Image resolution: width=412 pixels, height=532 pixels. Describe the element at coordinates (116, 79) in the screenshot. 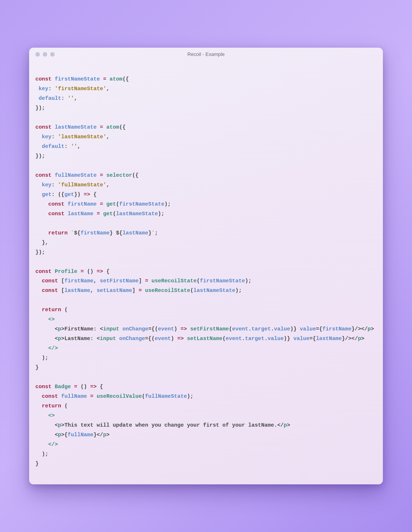

I see `fn: atom` at that location.